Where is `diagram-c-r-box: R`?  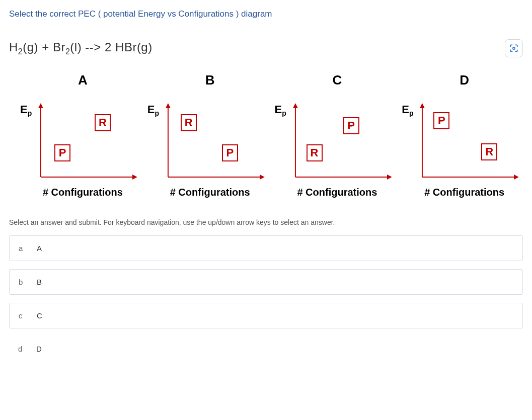 diagram-c-r-box: R is located at coordinates (315, 153).